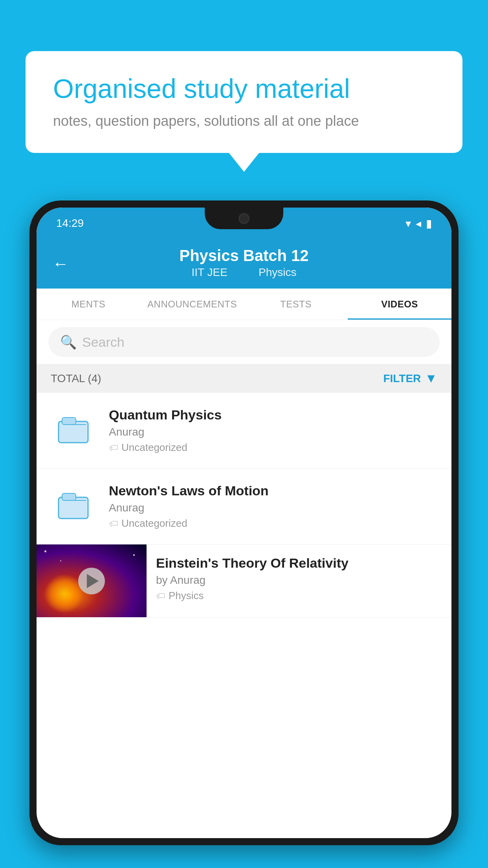 This screenshot has height=868, width=488. Describe the element at coordinates (273, 432) in the screenshot. I see `video-author-1: Anurag` at that location.